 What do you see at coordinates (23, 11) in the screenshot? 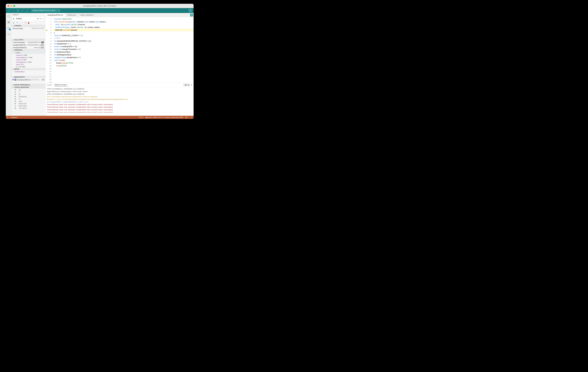
I see `open-button` at bounding box center [23, 11].